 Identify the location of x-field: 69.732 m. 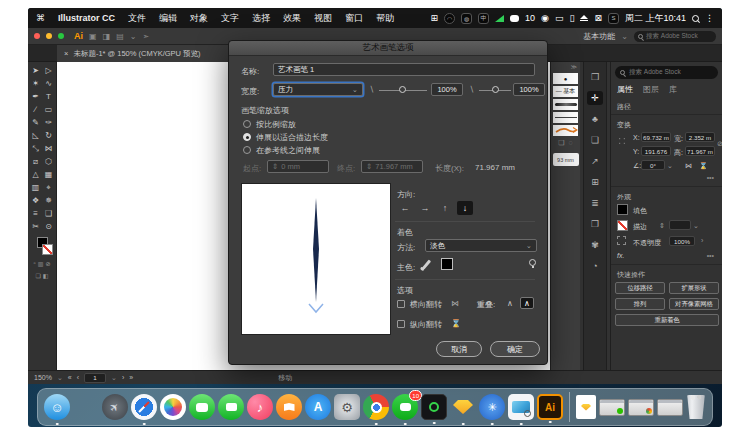
(656, 137).